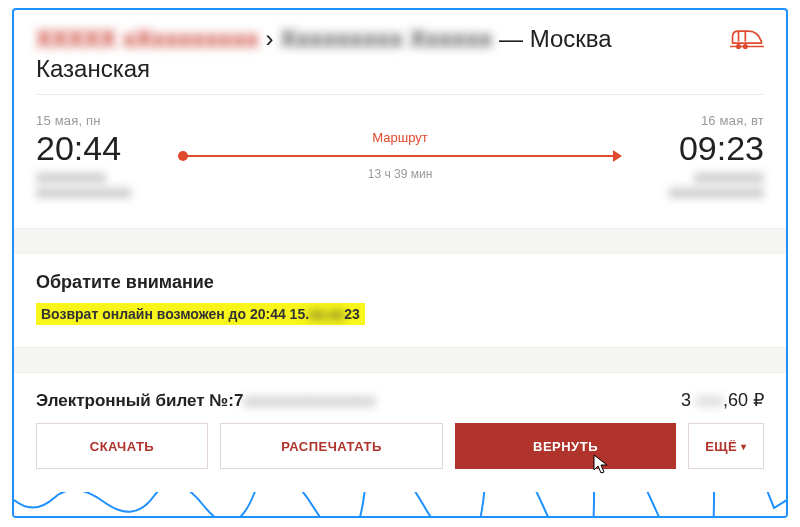 Image resolution: width=800 pixels, height=527 pixels. Describe the element at coordinates (122, 446) in the screenshot. I see `download-button: СКАЧАТЬ` at that location.